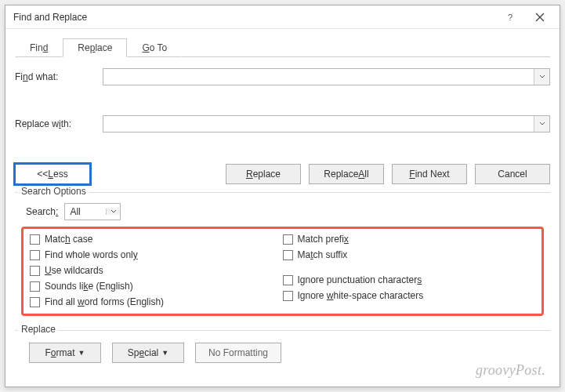  What do you see at coordinates (409, 255) in the screenshot?
I see `cb-match-suffix: Match suffix` at bounding box center [409, 255].